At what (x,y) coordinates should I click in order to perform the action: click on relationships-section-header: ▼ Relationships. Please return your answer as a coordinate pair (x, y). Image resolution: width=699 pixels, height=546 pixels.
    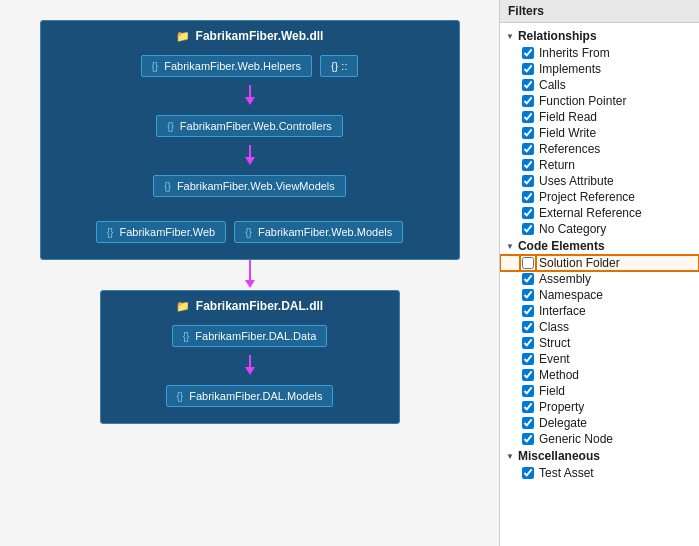
    Looking at the image, I should click on (600, 36).